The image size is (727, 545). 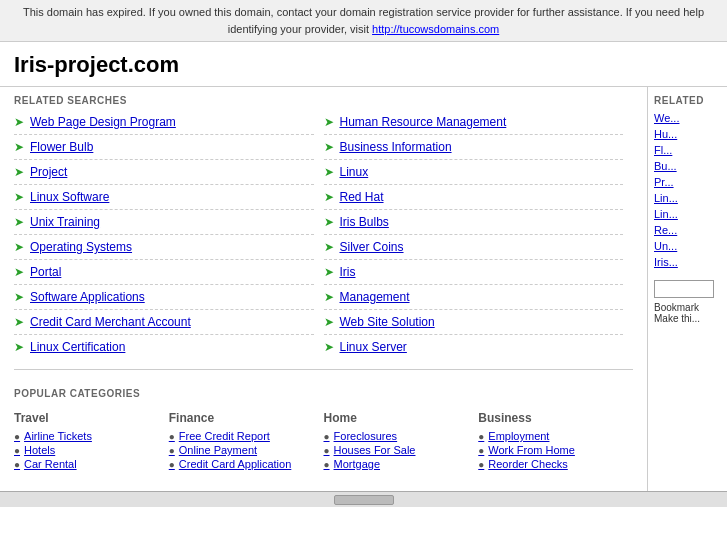 What do you see at coordinates (86, 464) in the screenshot?
I see `category-link: ●Car Rental` at bounding box center [86, 464].